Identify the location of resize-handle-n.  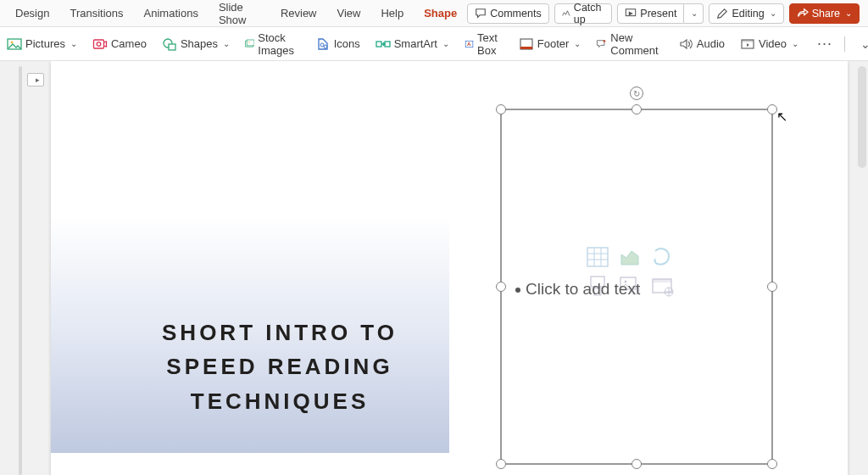
(637, 109).